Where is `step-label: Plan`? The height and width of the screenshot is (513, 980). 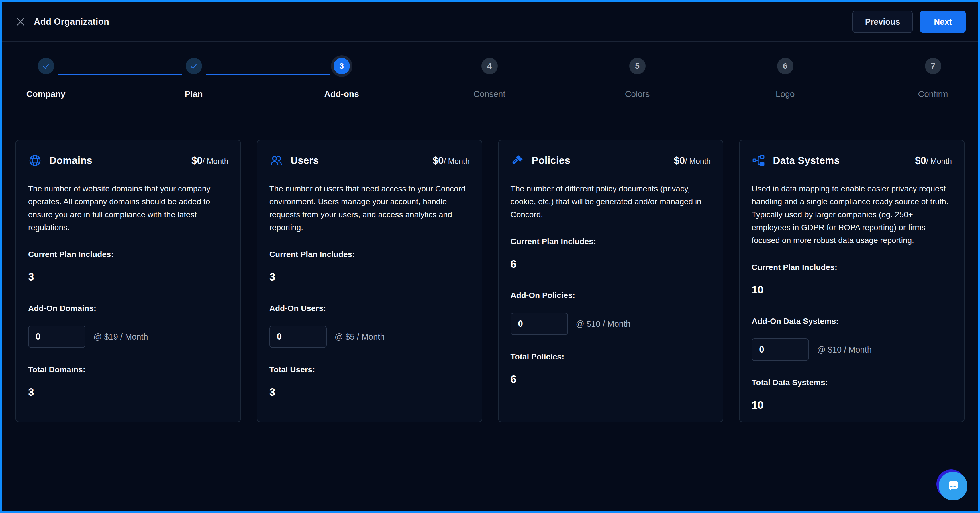
step-label: Plan is located at coordinates (194, 94).